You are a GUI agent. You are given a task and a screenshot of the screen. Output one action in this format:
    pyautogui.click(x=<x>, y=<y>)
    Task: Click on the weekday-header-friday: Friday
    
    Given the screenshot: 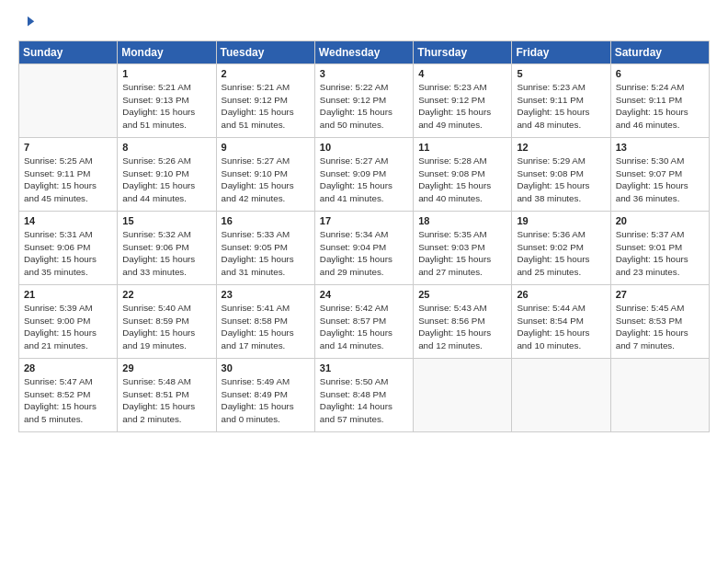 What is the action you would take?
    pyautogui.click(x=561, y=53)
    